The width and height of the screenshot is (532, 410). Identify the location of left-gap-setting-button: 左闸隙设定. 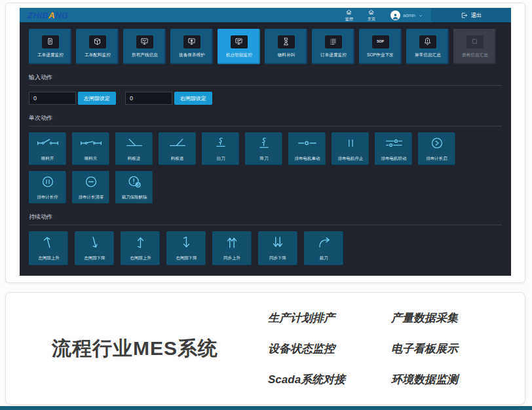
(97, 98).